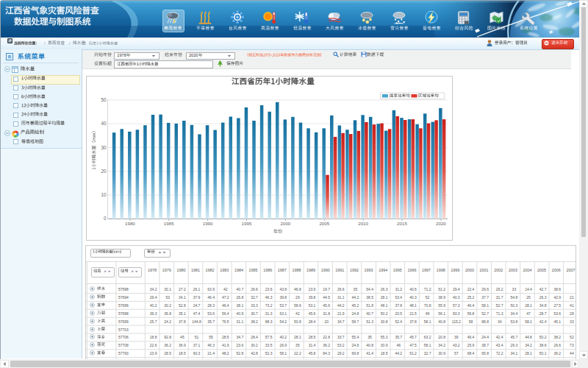 The width and height of the screenshot is (588, 368). I want to click on svg-text: 57694, so click(123, 297).